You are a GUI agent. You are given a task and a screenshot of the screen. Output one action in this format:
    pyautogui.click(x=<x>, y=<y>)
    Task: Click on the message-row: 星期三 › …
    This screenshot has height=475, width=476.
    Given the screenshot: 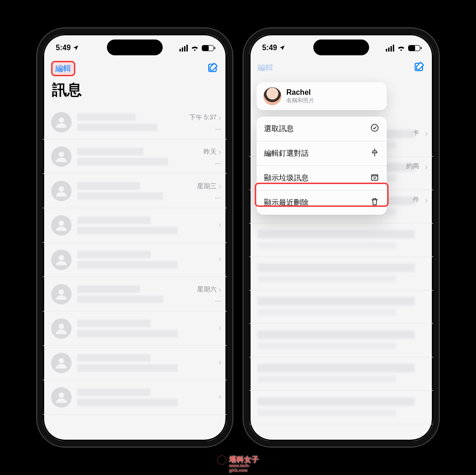 What is the action you would take?
    pyautogui.click(x=135, y=191)
    